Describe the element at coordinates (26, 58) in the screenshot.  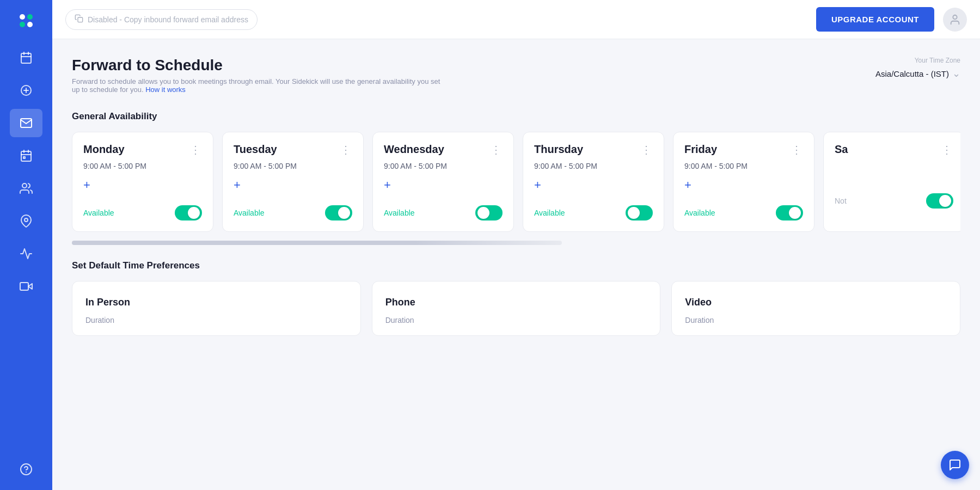
I see `sidebar-item-calendar` at that location.